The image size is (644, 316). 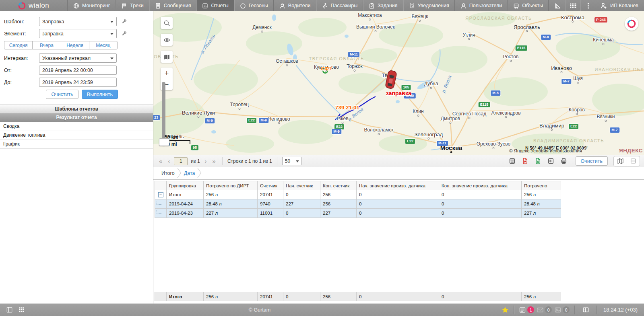 I want to click on prev-page-button: ‹, so click(x=169, y=161).